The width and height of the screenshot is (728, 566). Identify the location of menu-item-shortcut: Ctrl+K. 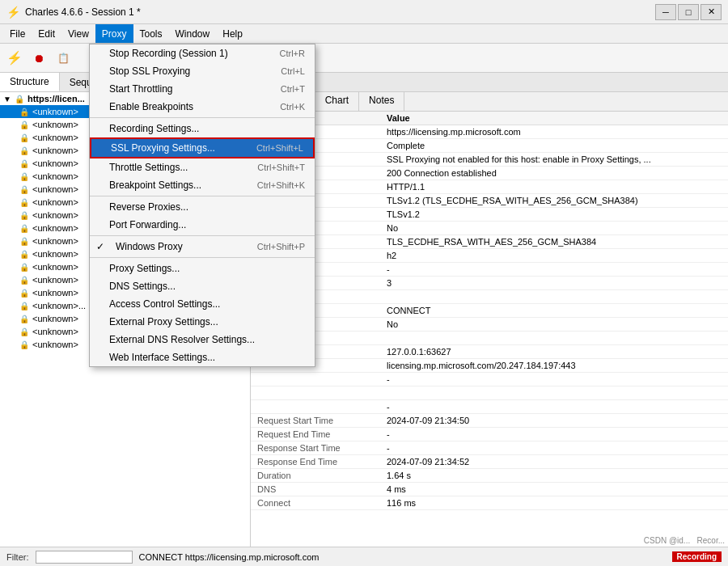
(293, 107).